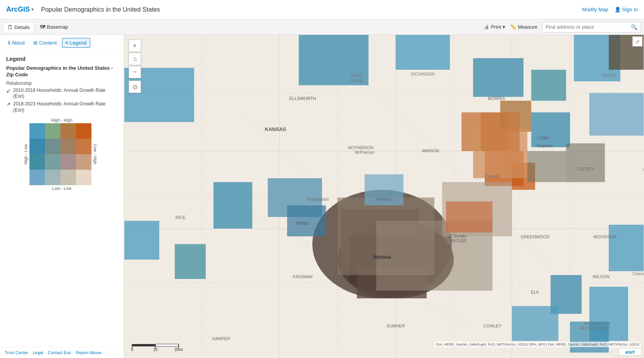  What do you see at coordinates (276, 129) in the screenshot?
I see `svg-text: KANSAS` at bounding box center [276, 129].